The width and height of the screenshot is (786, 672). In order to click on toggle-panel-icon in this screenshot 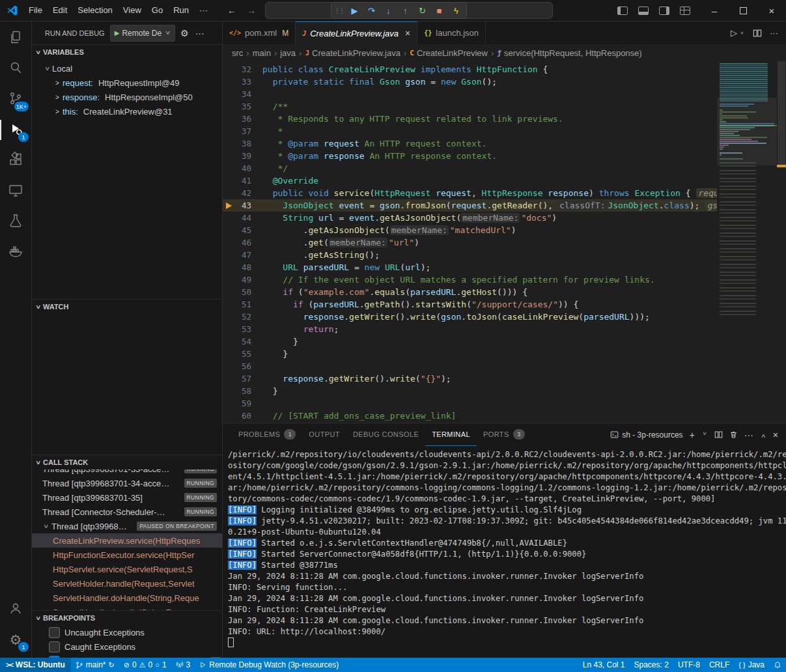, I will do `click(643, 10)`.